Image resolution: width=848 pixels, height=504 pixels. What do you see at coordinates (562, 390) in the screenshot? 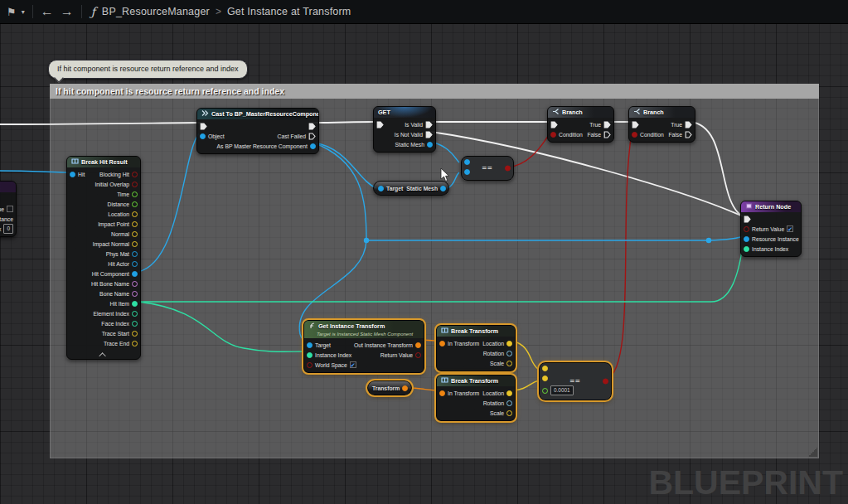
I see `value-input: 0.0001` at bounding box center [562, 390].